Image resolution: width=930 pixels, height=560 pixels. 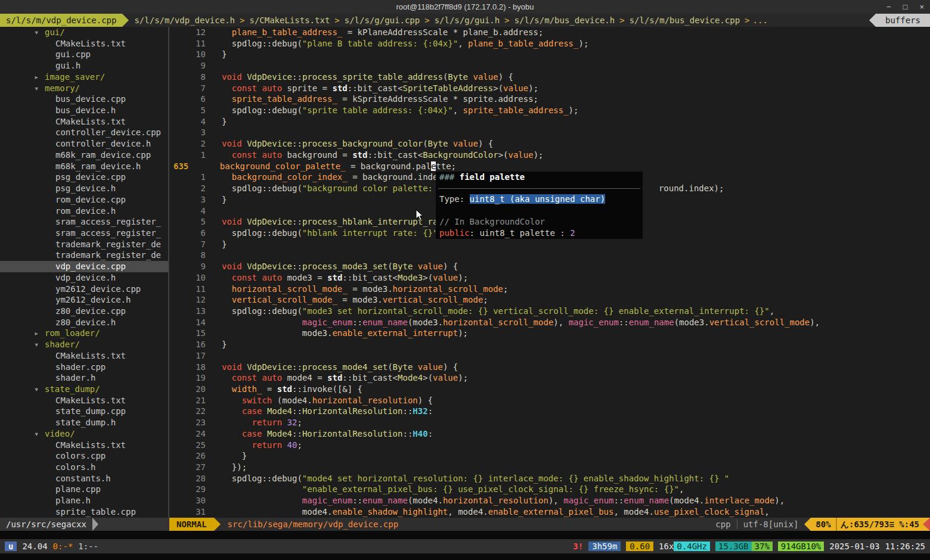 What do you see at coordinates (889, 7) in the screenshot?
I see `minimize-button: −` at bounding box center [889, 7].